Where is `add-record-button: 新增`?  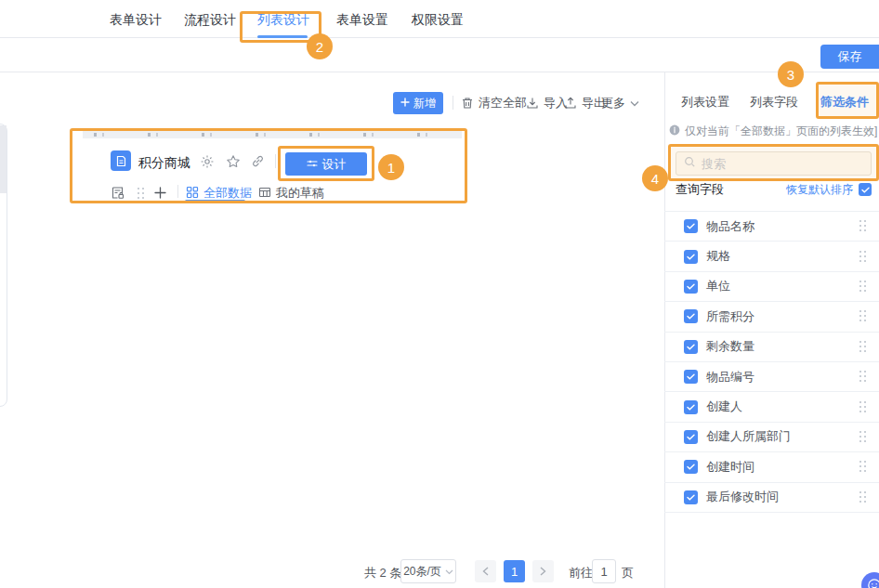
add-record-button: 新增 is located at coordinates (418, 103).